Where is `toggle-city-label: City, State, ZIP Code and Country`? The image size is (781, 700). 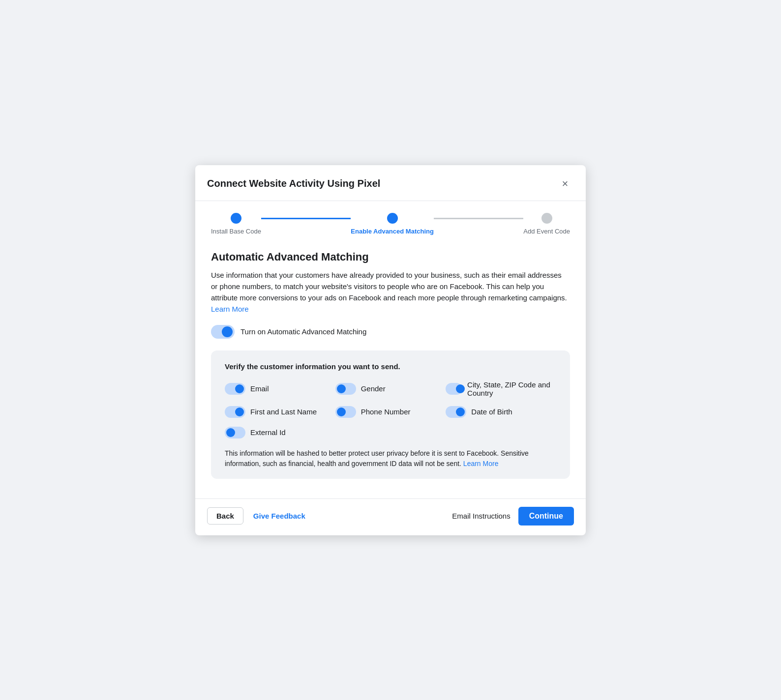
toggle-city-label: City, State, ZIP Code and Country is located at coordinates (511, 389).